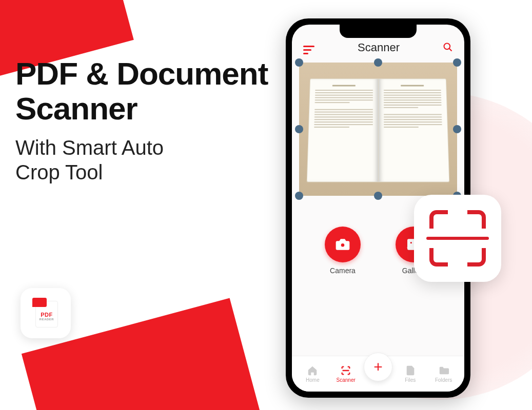 This screenshot has height=410, width=532. I want to click on bottom-nav: Home Scanner + Files Folders, so click(378, 374).